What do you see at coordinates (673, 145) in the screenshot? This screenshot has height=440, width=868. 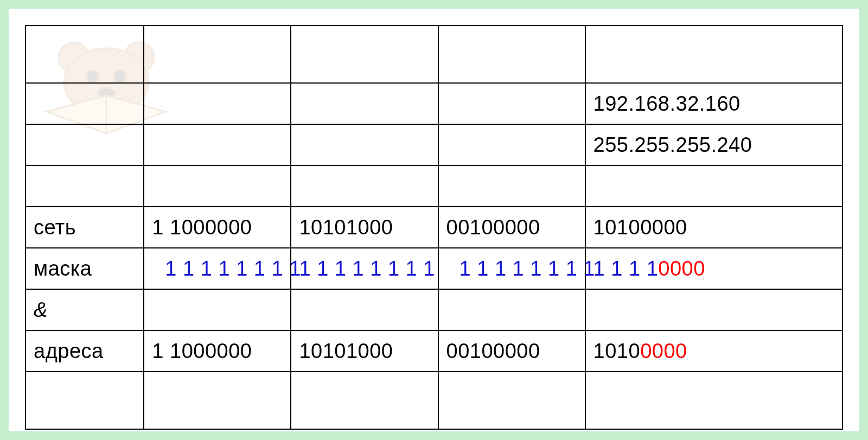 I see `mask-decimal: 255.255.255.240` at bounding box center [673, 145].